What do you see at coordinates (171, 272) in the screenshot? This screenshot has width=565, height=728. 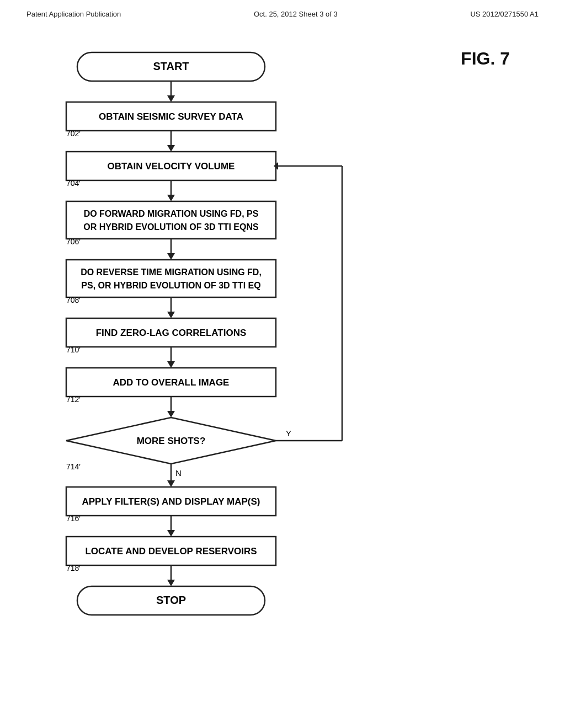 I see `node-708-text-1: DO REVERSE TIME MIGRATION USING FD,` at bounding box center [171, 272].